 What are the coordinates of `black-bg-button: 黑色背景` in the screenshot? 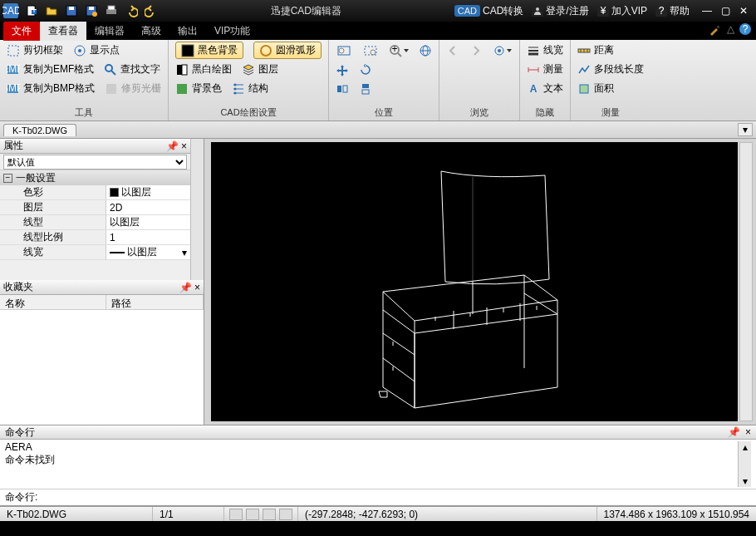 It's located at (209, 50).